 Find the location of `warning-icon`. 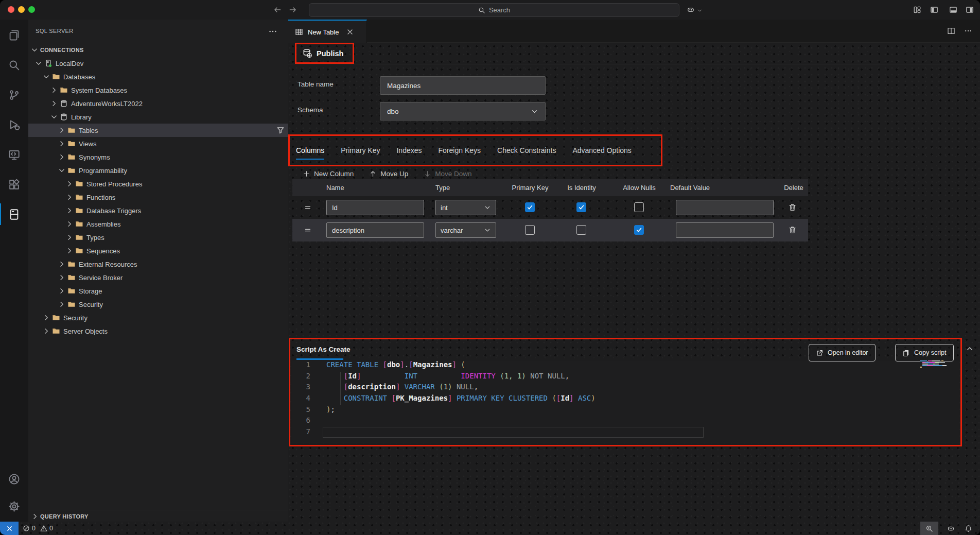

warning-icon is located at coordinates (44, 528).